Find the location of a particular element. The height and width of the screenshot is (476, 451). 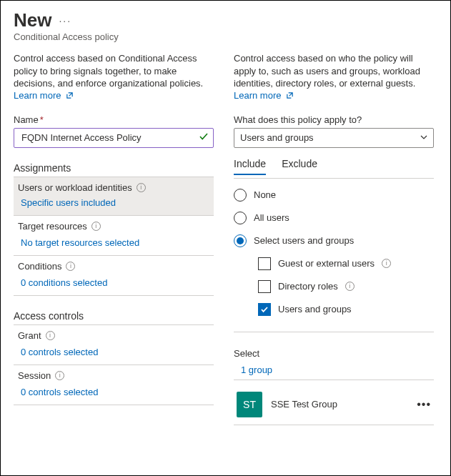

checkbox-guest-external: Guest or external users i is located at coordinates (346, 264).